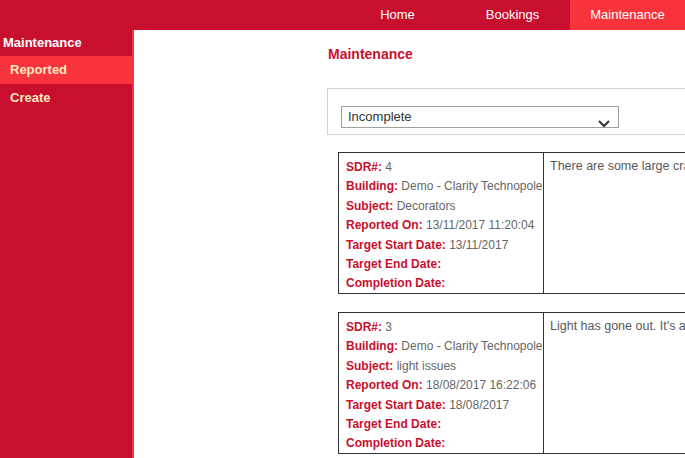 This screenshot has height=458, width=685. Describe the element at coordinates (426, 206) in the screenshot. I see `field-value: Decorators` at that location.